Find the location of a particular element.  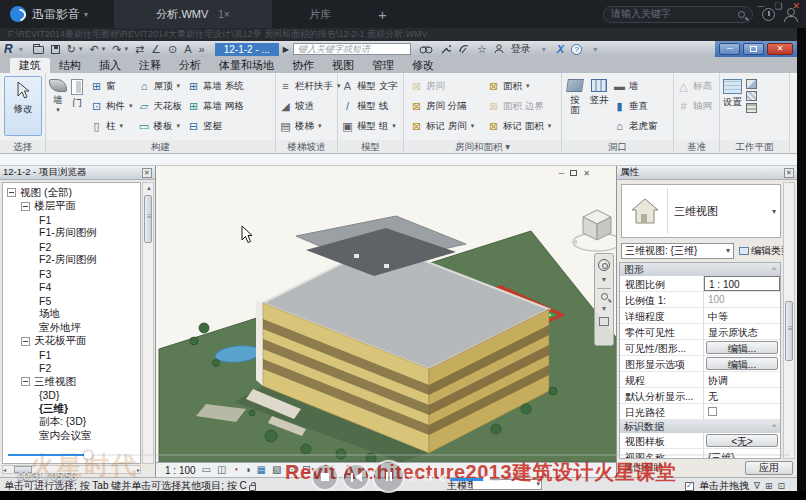

brand-caret-icon: ▾ is located at coordinates (86, 14).